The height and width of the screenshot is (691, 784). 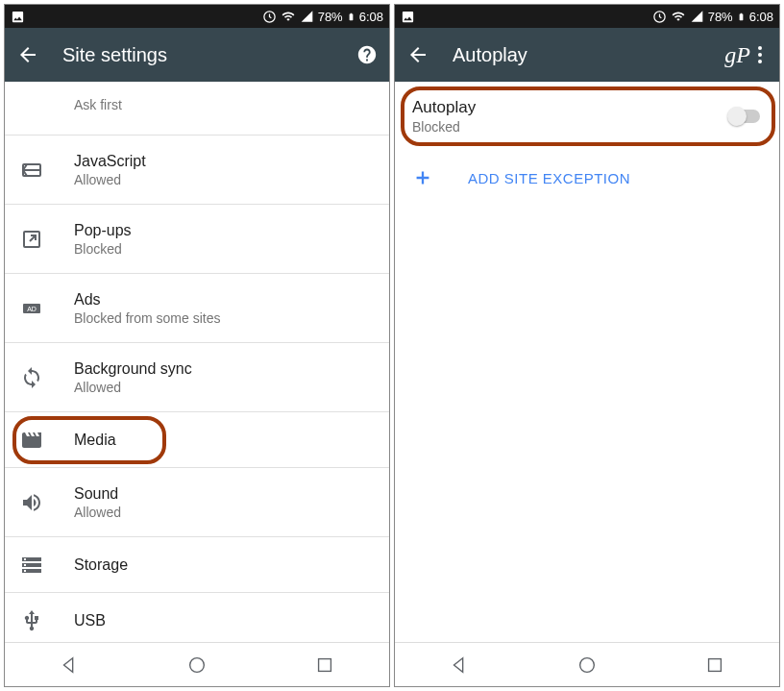 What do you see at coordinates (745, 116) in the screenshot?
I see `autoplay-toggle` at bounding box center [745, 116].